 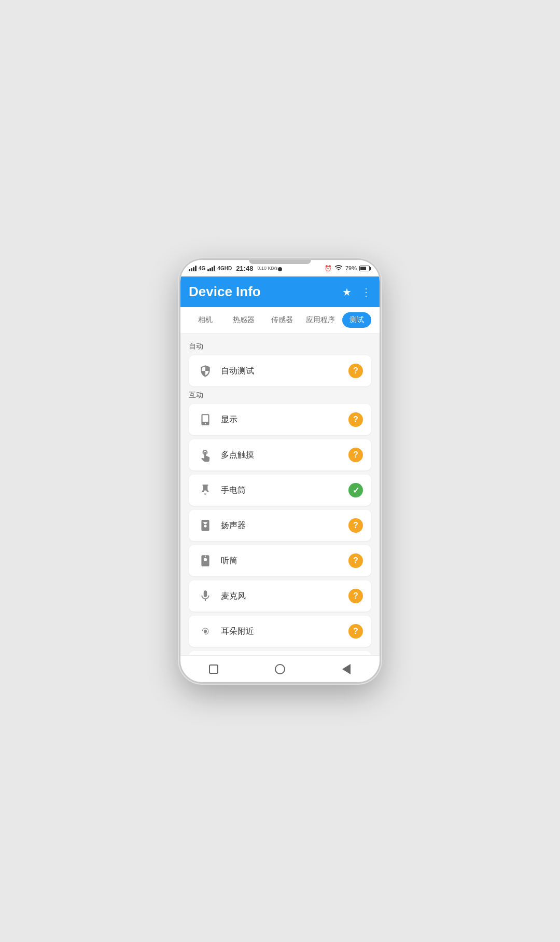 What do you see at coordinates (280, 395) in the screenshot?
I see `section-label-interactive: 互动` at bounding box center [280, 395].